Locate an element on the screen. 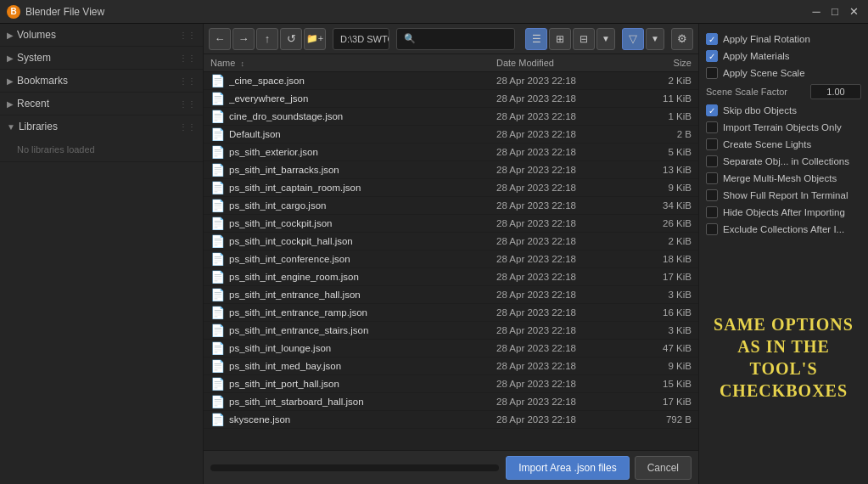 The image size is (868, 484). back-button: ← is located at coordinates (220, 39).